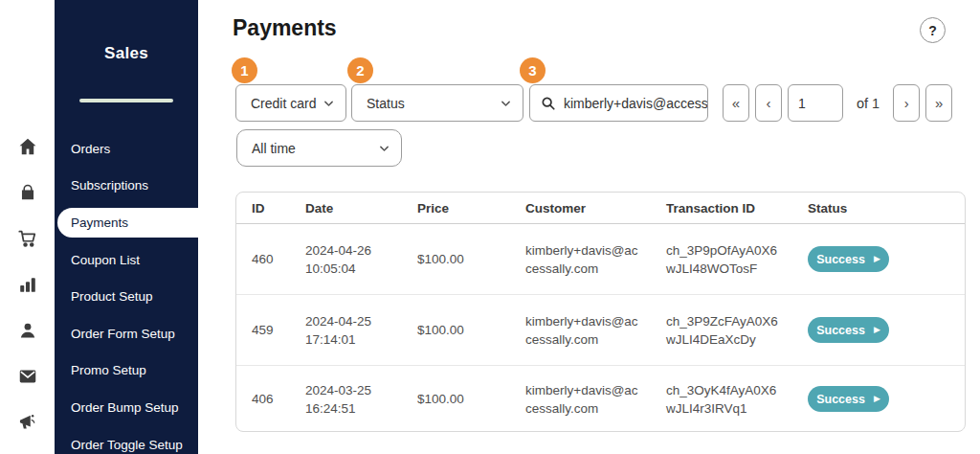  Describe the element at coordinates (278, 209) in the screenshot. I see `col-header-id: ID` at that location.